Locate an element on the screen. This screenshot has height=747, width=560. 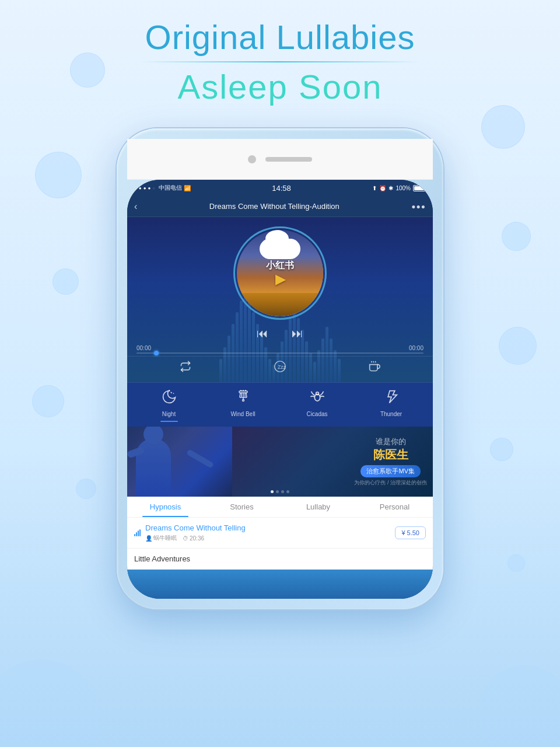
signal-dot5: ○ is located at coordinates (153, 188).